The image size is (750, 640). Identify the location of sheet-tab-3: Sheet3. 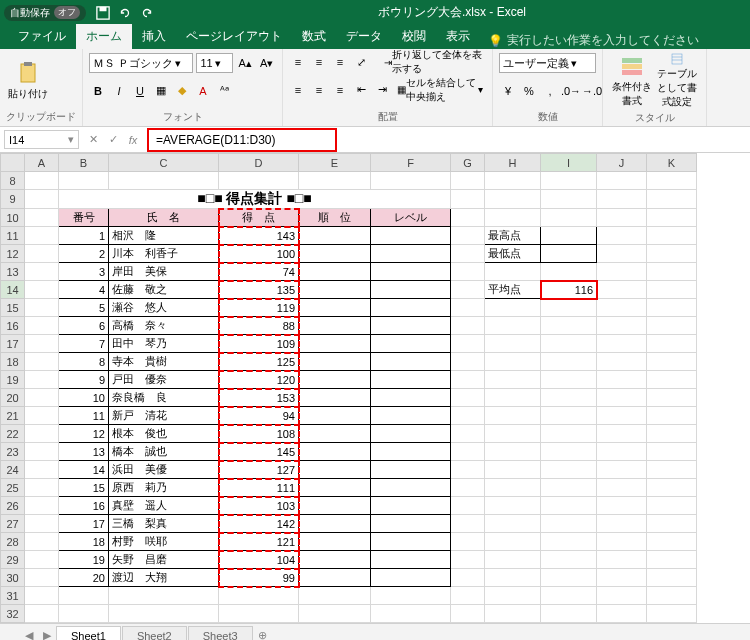
(220, 633).